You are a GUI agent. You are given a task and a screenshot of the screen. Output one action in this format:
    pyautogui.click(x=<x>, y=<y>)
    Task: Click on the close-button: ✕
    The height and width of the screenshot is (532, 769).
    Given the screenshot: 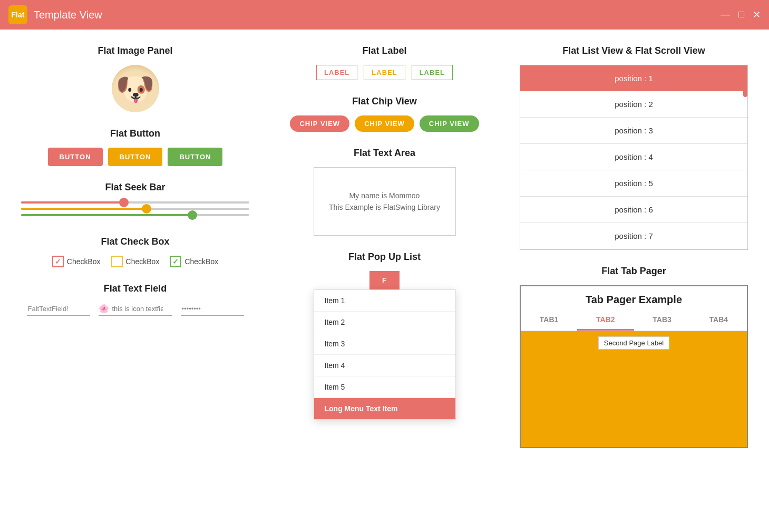 What is the action you would take?
    pyautogui.click(x=757, y=15)
    